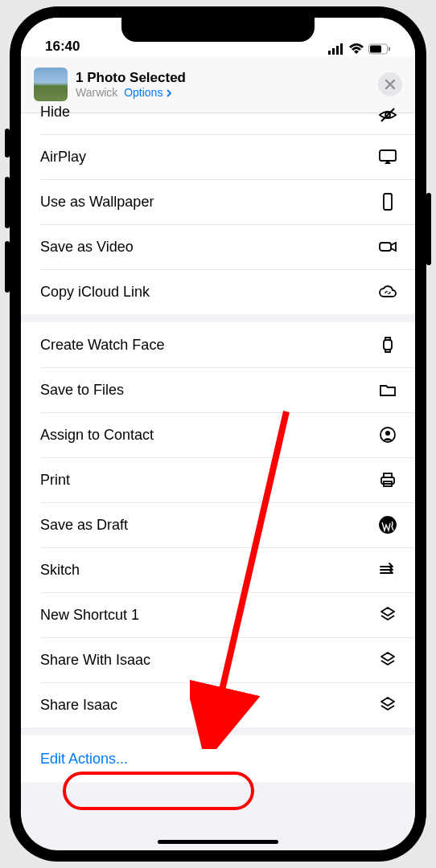  Describe the element at coordinates (60, 571) in the screenshot. I see `action-label: Skitch` at that location.